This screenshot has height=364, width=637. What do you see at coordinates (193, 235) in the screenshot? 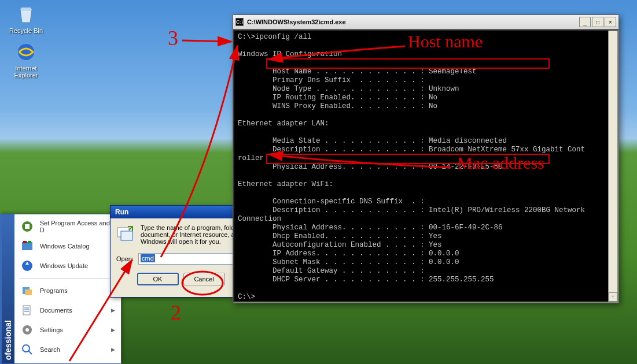
I see `run-description: Type the name of a program, folder, docu…` at bounding box center [193, 235].